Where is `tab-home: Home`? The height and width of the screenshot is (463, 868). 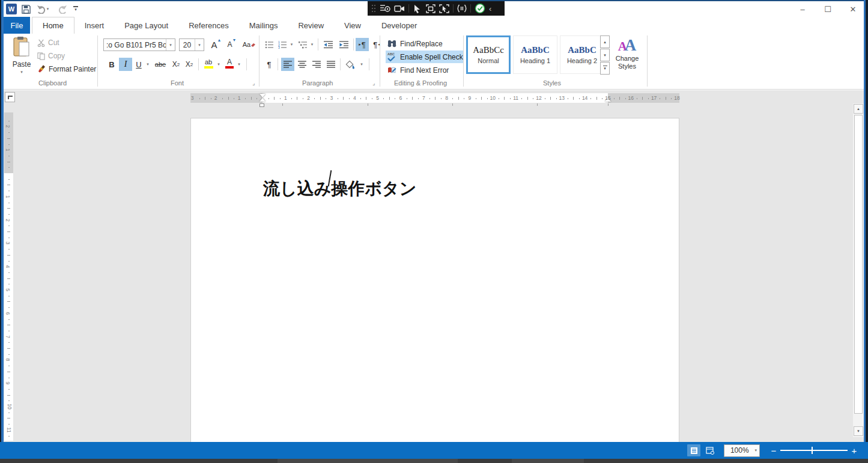
tab-home: Home is located at coordinates (53, 25).